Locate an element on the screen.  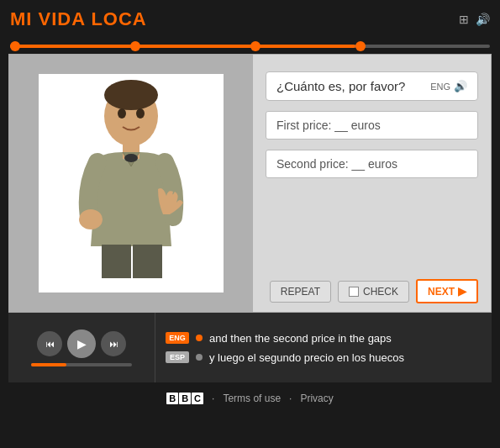
progress-bar-container is located at coordinates (250, 46).